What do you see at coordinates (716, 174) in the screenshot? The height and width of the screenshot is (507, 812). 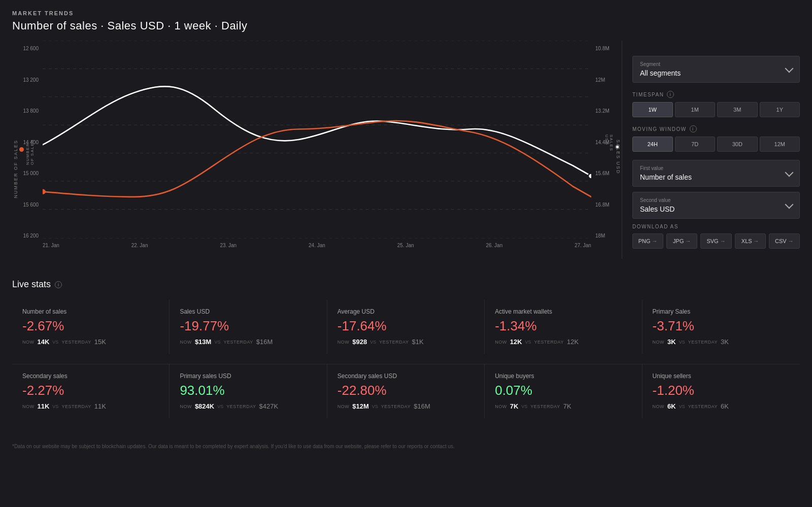 I see `first-value-select: First value Number of sales` at bounding box center [716, 174].